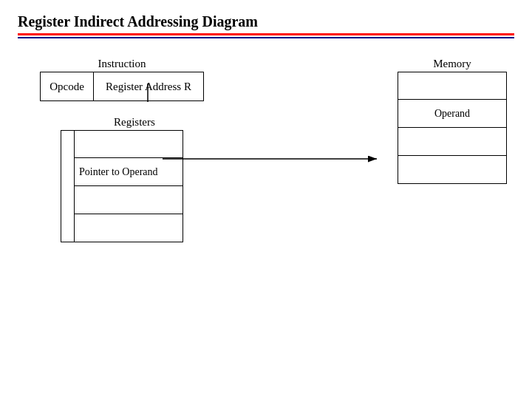  I want to click on memory-section: Memory Operand, so click(452, 121).